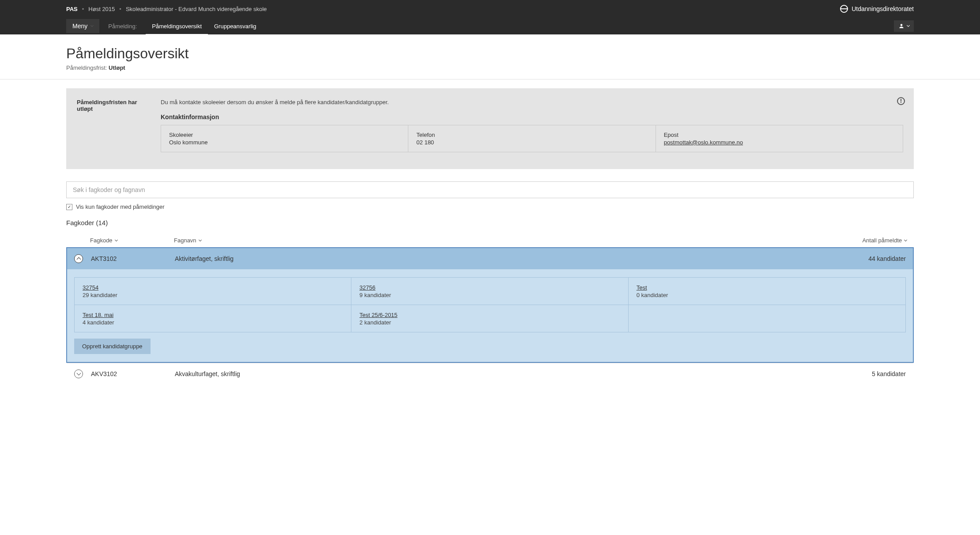 This screenshot has width=980, height=535. Describe the element at coordinates (871, 240) in the screenshot. I see `column-header-count: Antall påmeldte` at that location.